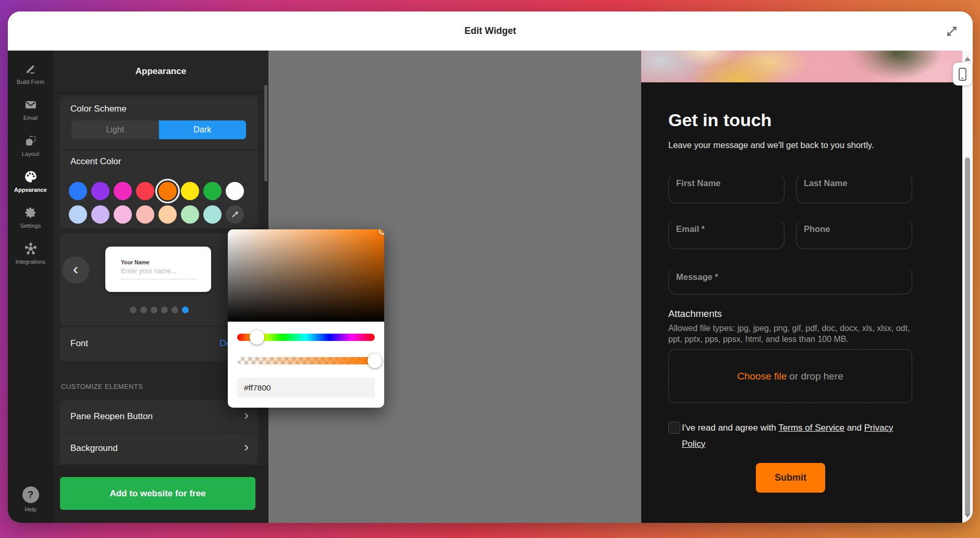 Image resolution: width=980 pixels, height=538 pixels. I want to click on swatch-white, so click(235, 191).